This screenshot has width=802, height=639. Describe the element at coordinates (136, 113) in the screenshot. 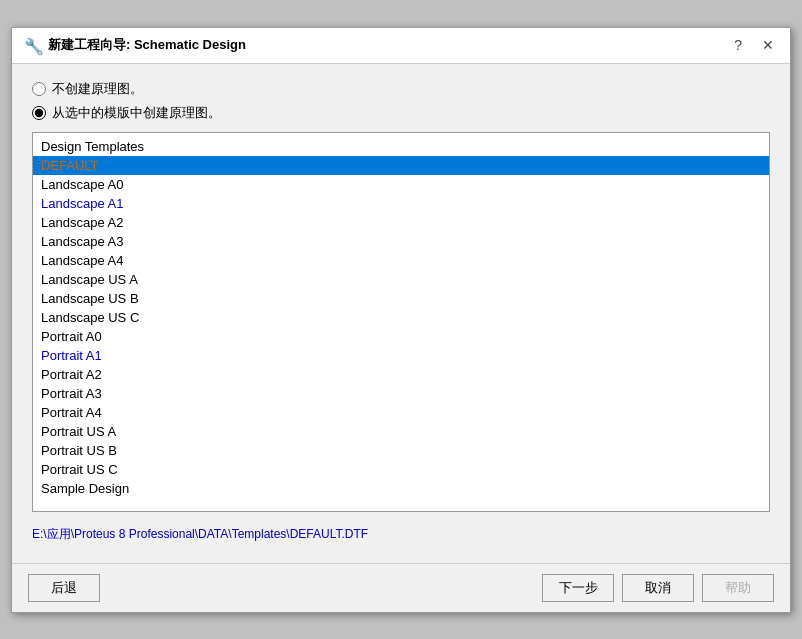

I see `radio-label-2: 从选中的模版中创建原理图。` at that location.